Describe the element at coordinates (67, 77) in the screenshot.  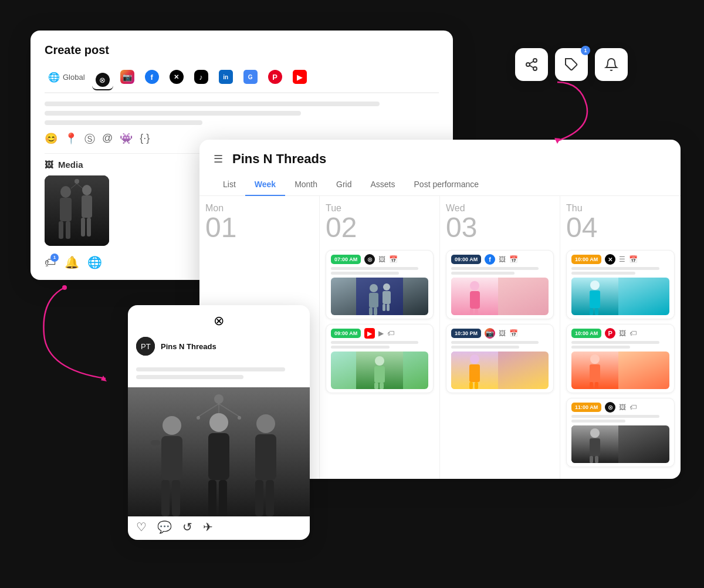
I see `tab-global: 🌐 Global` at that location.